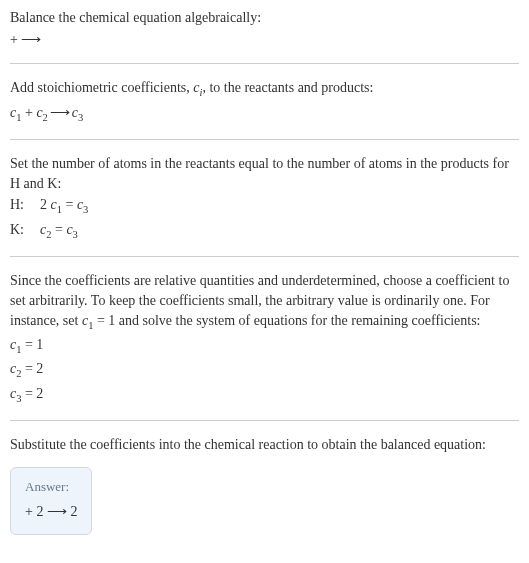 The height and width of the screenshot is (563, 529). Describe the element at coordinates (264, 89) in the screenshot. I see `add-coeff-text: Add stoichiometric coefficients, ci, to …` at that location.